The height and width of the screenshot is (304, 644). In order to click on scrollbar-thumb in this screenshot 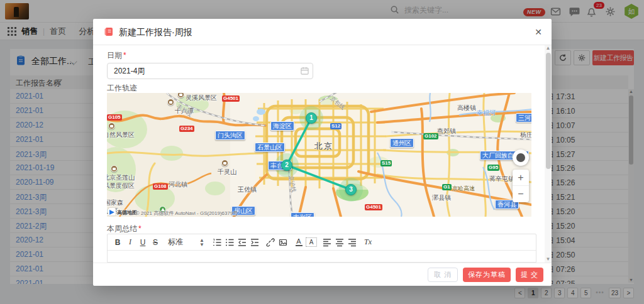, I will do `click(548, 111)`.